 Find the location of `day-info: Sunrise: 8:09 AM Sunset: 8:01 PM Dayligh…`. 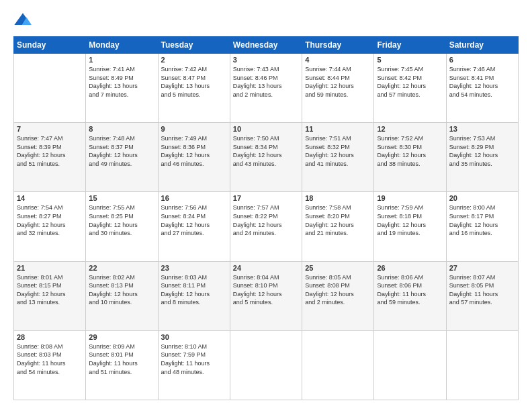

day-info: Sunrise: 8:09 AM Sunset: 8:01 PM Dayligh… is located at coordinates (122, 359).